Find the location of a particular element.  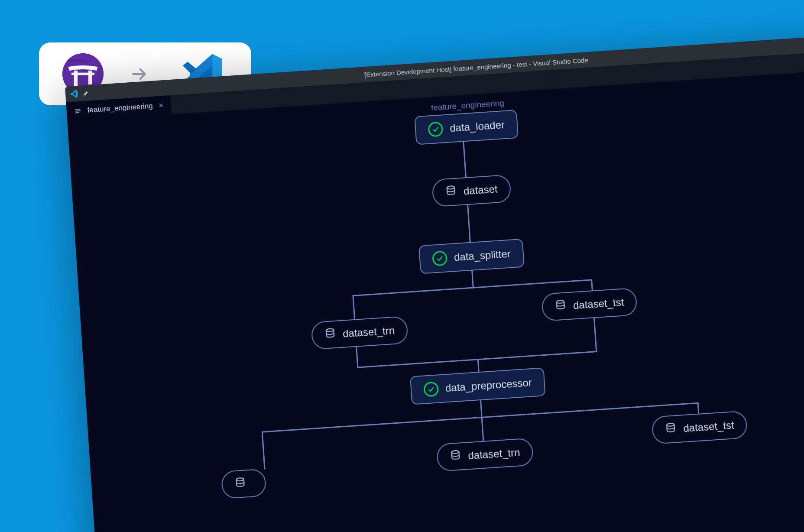

node-data-loader: data_loader is located at coordinates (466, 127).